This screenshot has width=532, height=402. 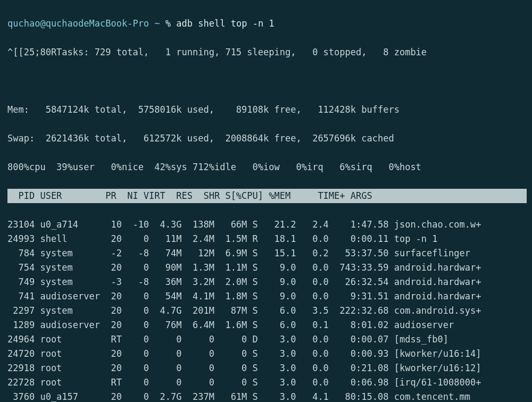 I want to click on process-row: 749 system -3 -8 36M 3.2M 2.0M S 9.0 0.0…, so click(x=267, y=282).